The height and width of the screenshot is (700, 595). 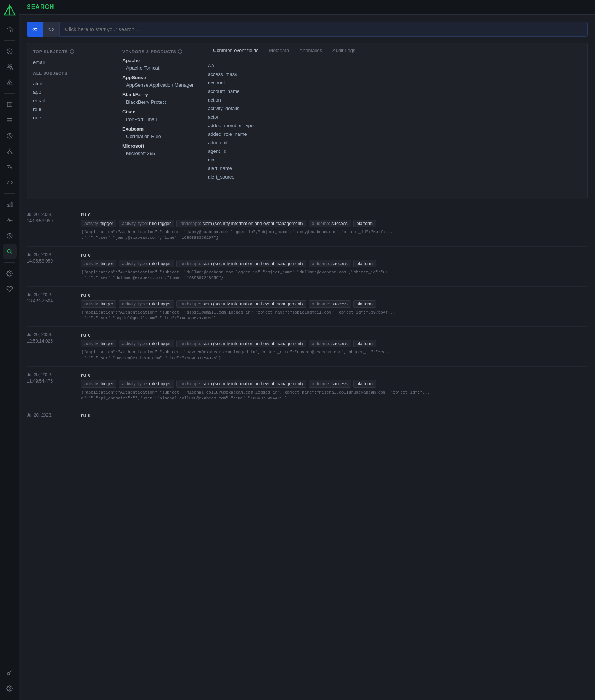 I want to click on field-account: account, so click(x=395, y=83).